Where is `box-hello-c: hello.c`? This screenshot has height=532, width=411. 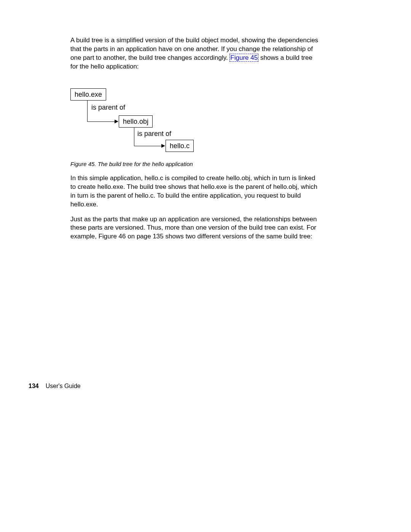 box-hello-c: hello.c is located at coordinates (180, 146).